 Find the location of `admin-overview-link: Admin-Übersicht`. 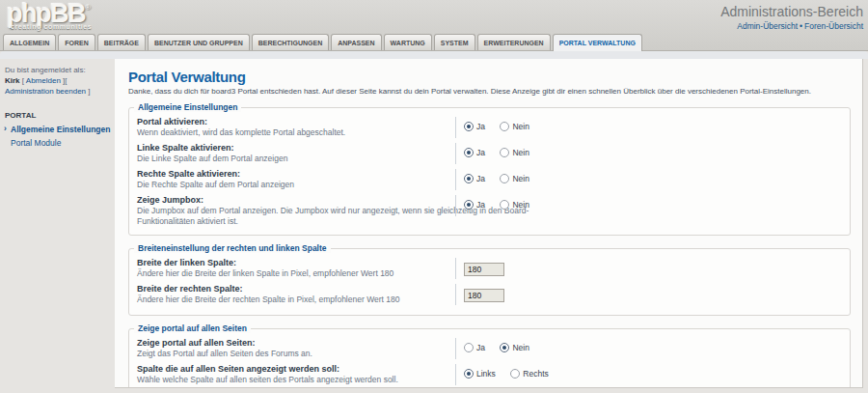

admin-overview-link: Admin-Übersicht is located at coordinates (768, 26).